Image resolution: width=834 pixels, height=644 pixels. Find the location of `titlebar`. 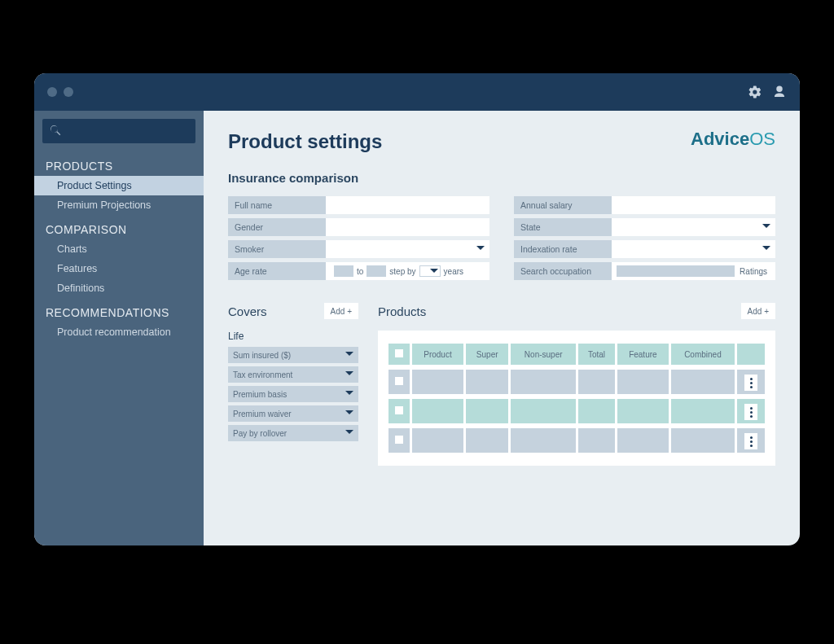

titlebar is located at coordinates (417, 92).